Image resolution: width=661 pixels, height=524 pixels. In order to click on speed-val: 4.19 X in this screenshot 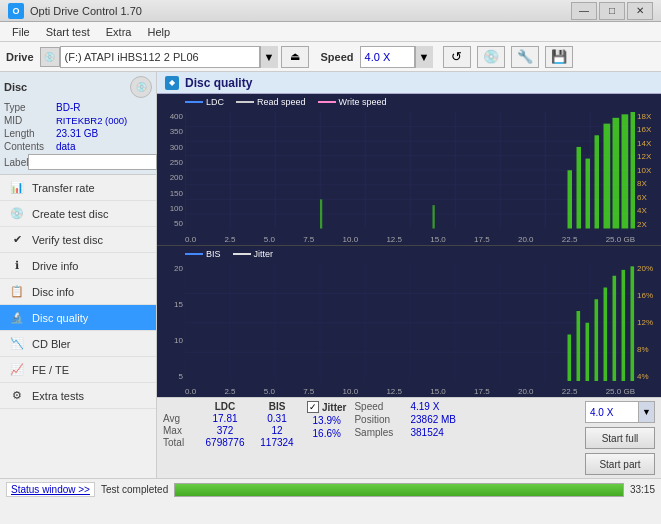, I will do `click(424, 406)`.